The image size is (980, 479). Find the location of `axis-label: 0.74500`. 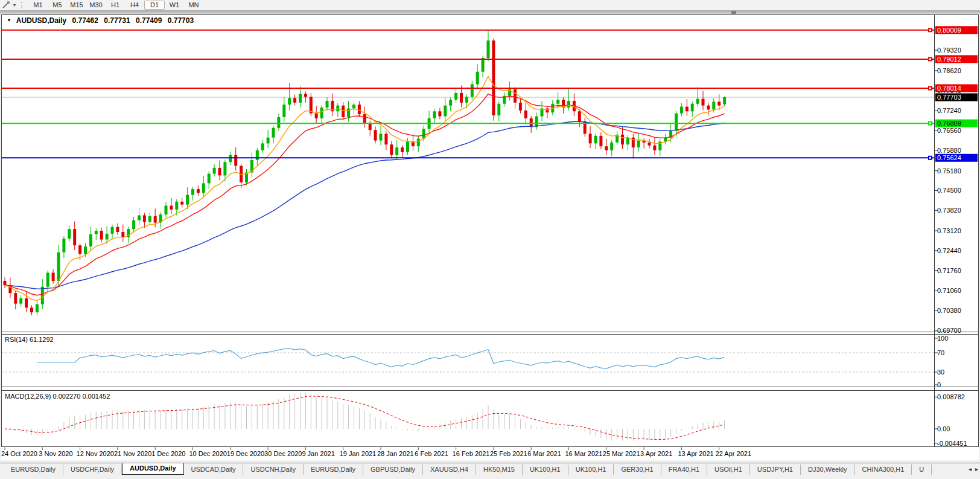

axis-label: 0.74500 is located at coordinates (949, 190).